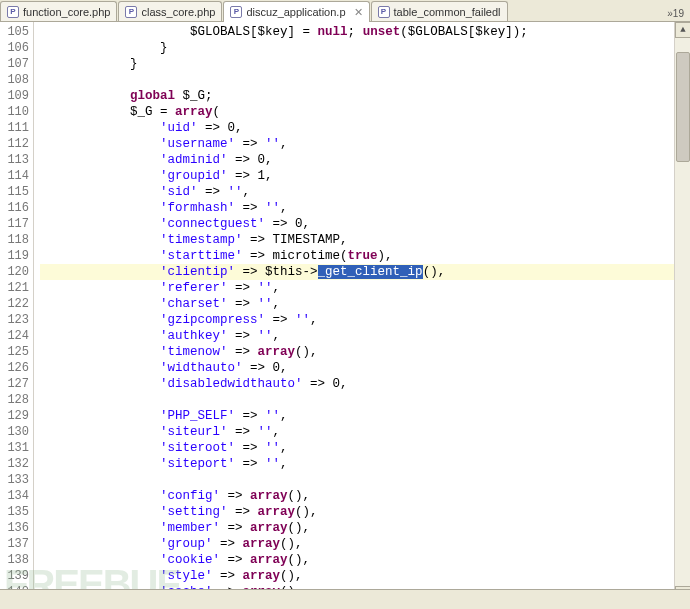 This screenshot has width=690, height=609. Describe the element at coordinates (16, 432) in the screenshot. I see `line-number: 130` at that location.